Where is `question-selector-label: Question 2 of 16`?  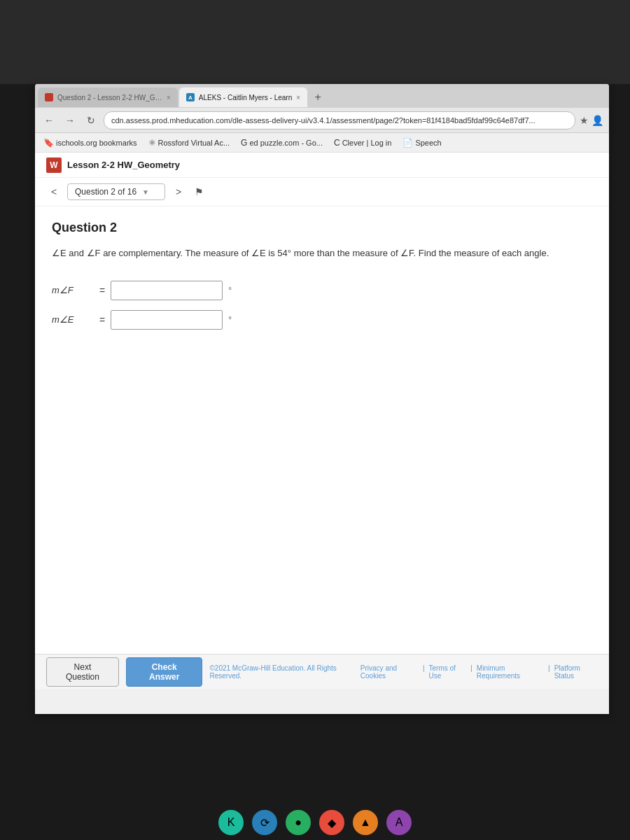
question-selector-label: Question 2 of 16 is located at coordinates (106, 192).